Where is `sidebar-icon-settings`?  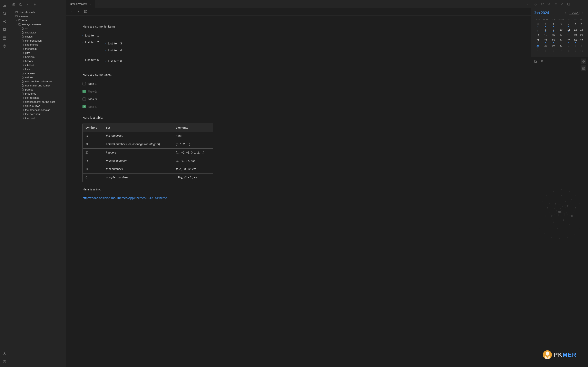 sidebar-icon-settings is located at coordinates (4, 362).